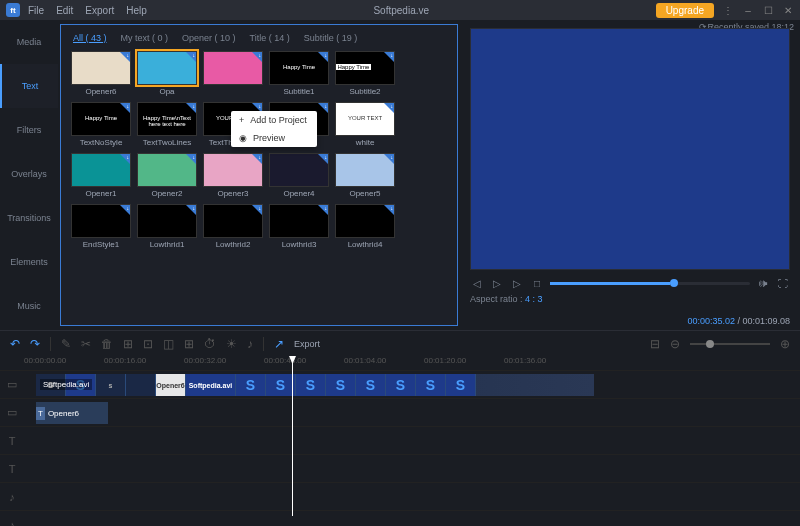 Image resolution: width=800 pixels, height=526 pixels. What do you see at coordinates (292, 436) in the screenshot?
I see `playhead` at bounding box center [292, 436].